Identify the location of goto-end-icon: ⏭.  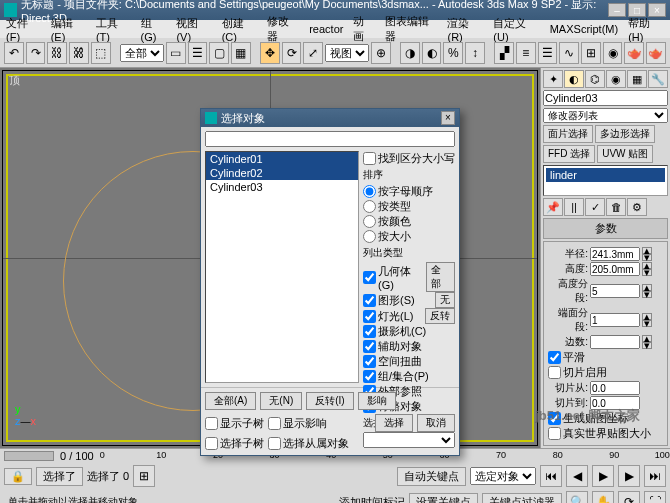
(655, 476).